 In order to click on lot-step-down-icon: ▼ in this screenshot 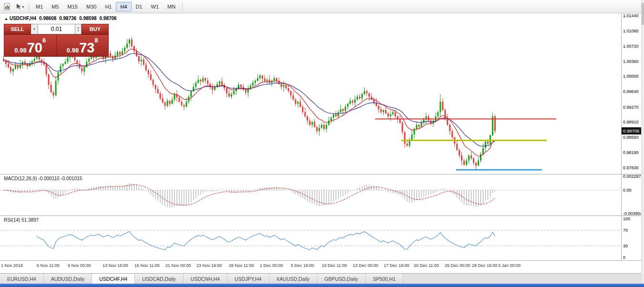, I will do `click(78, 31)`.